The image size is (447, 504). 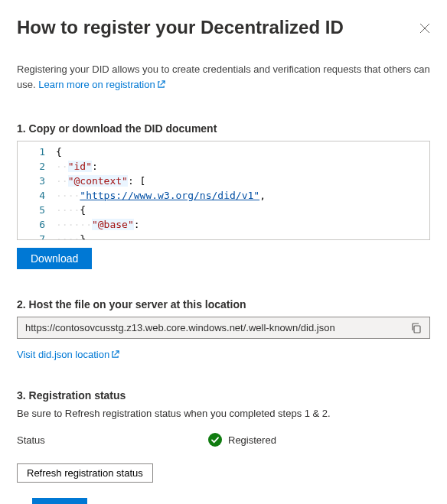 I want to click on code-line: 4····"https://www.w3.org/ns/did/v1",, so click(x=224, y=196).